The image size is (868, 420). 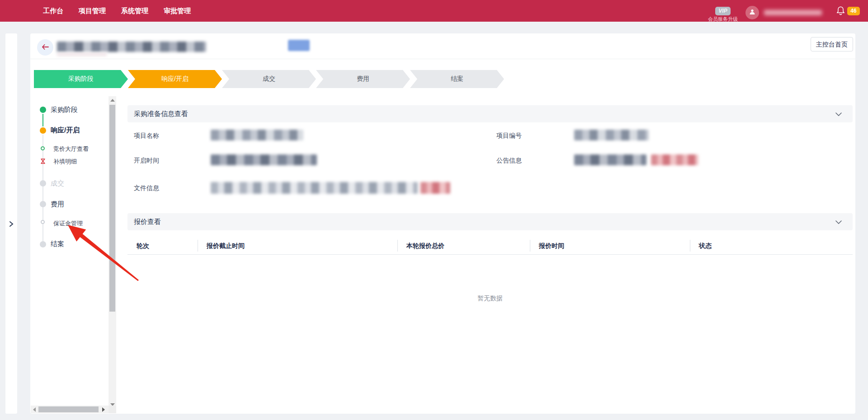 I want to click on step-fees: 费用, so click(x=363, y=79).